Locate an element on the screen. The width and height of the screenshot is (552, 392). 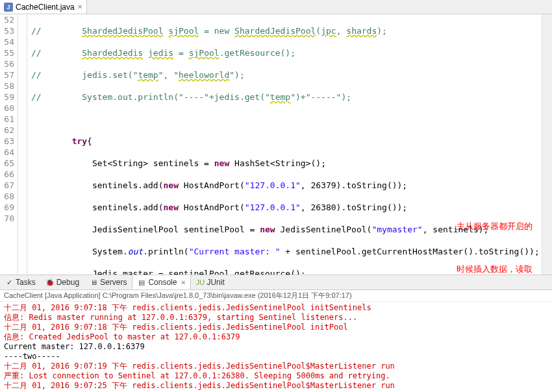
tab-filename: CacheClient.java is located at coordinates (45, 7).